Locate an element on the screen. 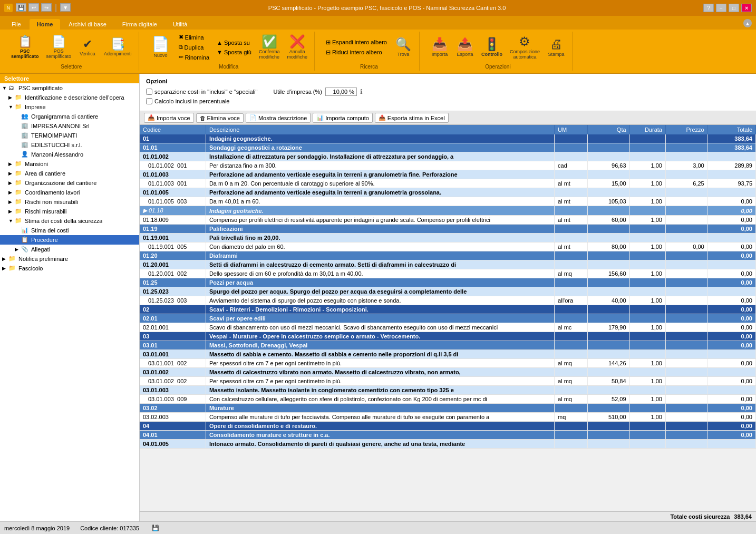  table-row: 01.20.001 002Dello spessore di cm 60 e p… is located at coordinates (448, 274).